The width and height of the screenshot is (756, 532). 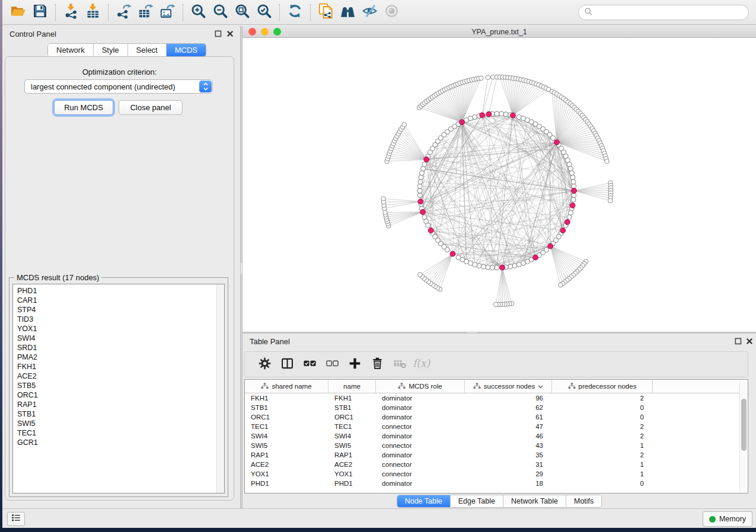 I want to click on import-network-button, so click(x=71, y=12).